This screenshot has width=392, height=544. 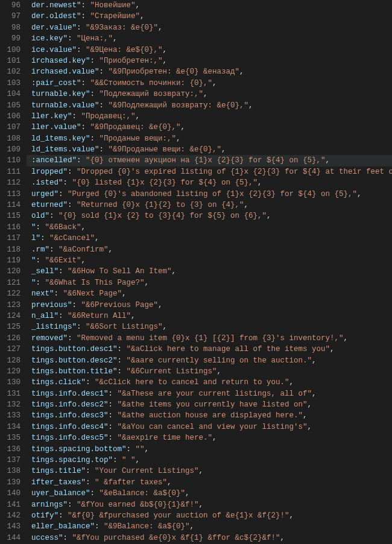 What do you see at coordinates (209, 516) in the screenshot?
I see `code-line: otify": "&f{0} &fpurchased your auction …` at bounding box center [209, 516].